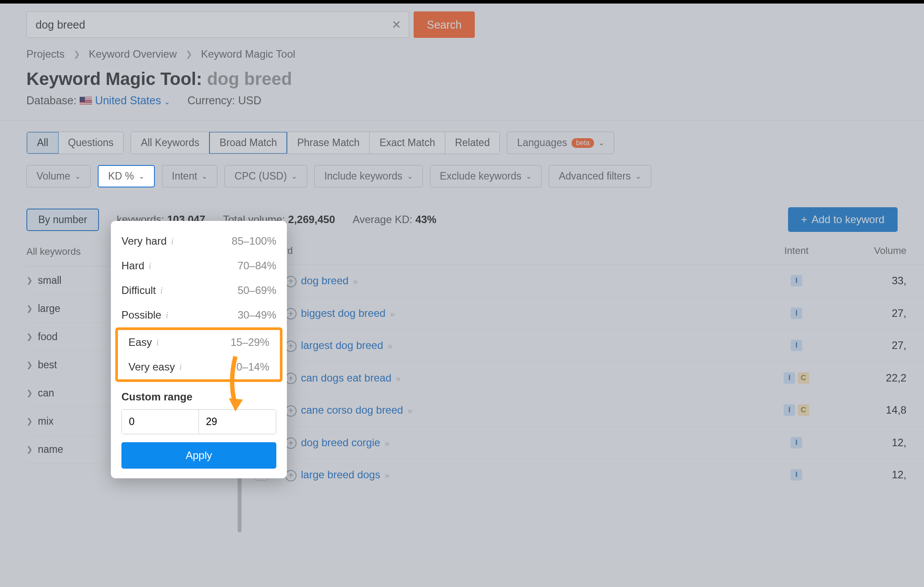 The image size is (924, 587). Describe the element at coordinates (160, 422) in the screenshot. I see `range-from-input` at that location.